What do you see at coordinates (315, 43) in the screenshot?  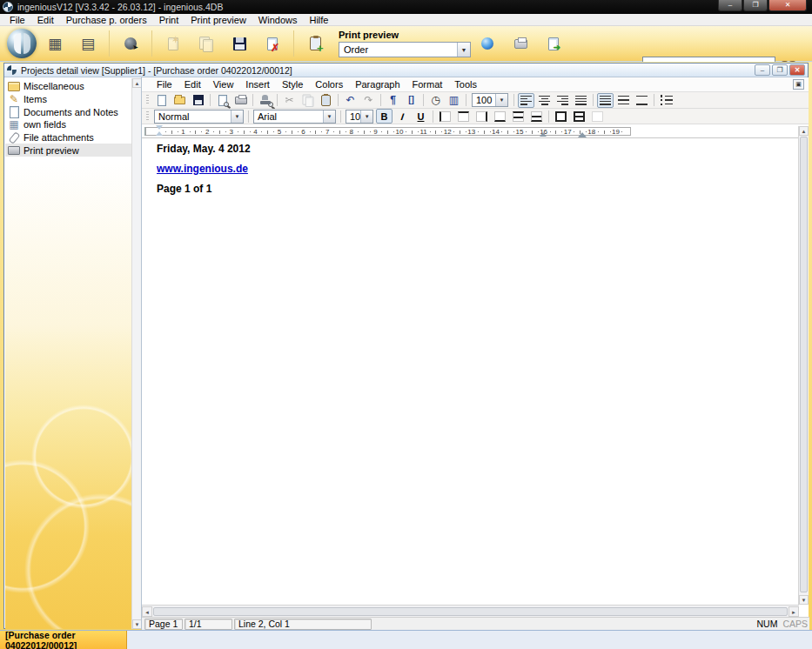 I see `paste-new-record-button: +` at bounding box center [315, 43].